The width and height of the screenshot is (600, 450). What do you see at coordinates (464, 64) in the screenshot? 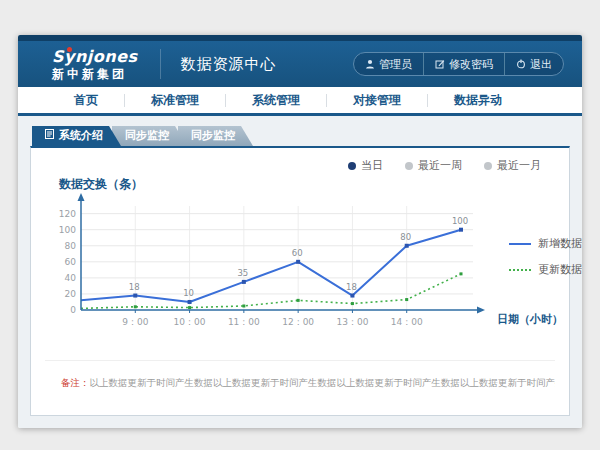
I see `change-password-button: 修改密码` at bounding box center [464, 64].